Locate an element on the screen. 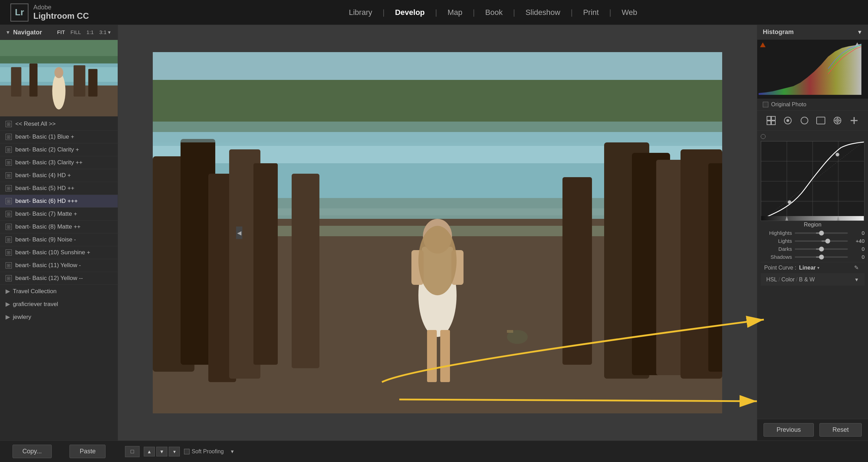 Image resolution: width=868 pixels, height=462 pixels. app-logo: Lr is located at coordinates (19, 13).